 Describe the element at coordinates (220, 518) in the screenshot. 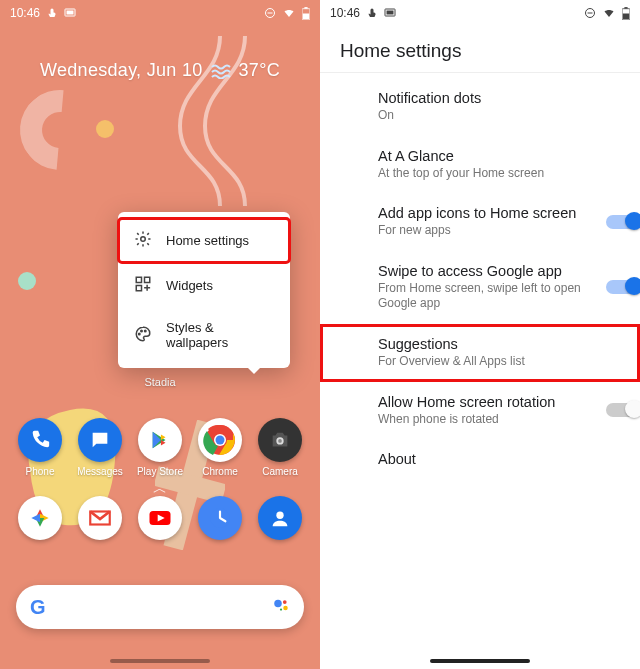

I see `app-clock` at that location.